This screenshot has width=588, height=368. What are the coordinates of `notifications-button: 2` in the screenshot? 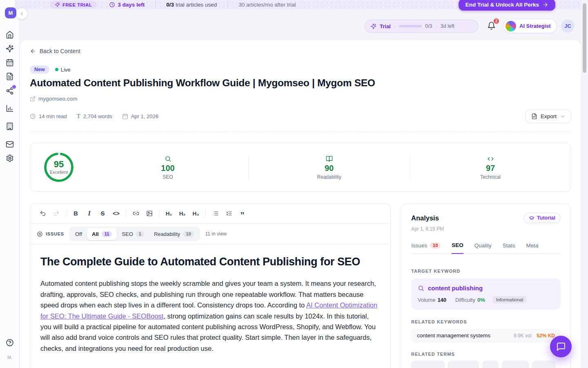 It's located at (492, 26).